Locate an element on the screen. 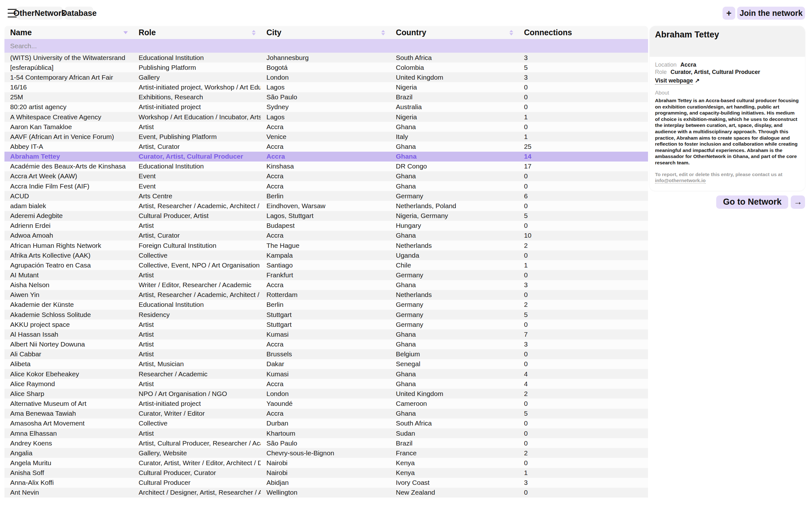  cell-name: Accra Art Week (AAW) is located at coordinates (69, 176).